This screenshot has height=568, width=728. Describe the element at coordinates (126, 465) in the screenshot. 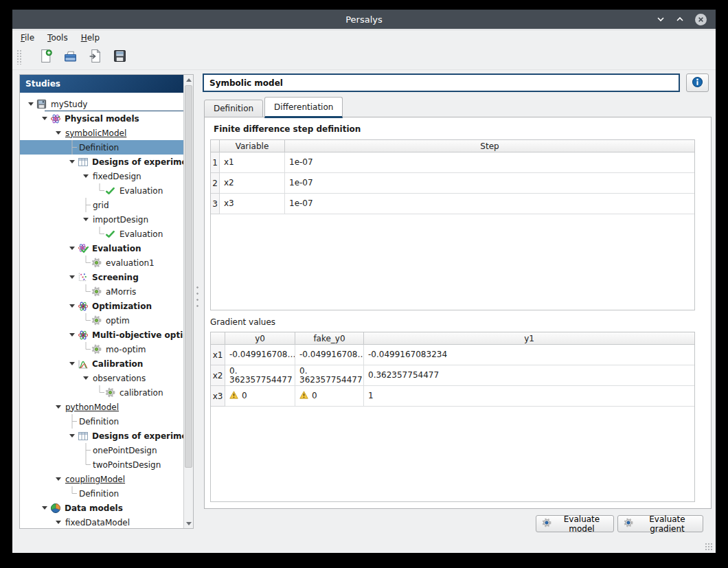

I see `tree-item-label: twoPointsDesign` at that location.